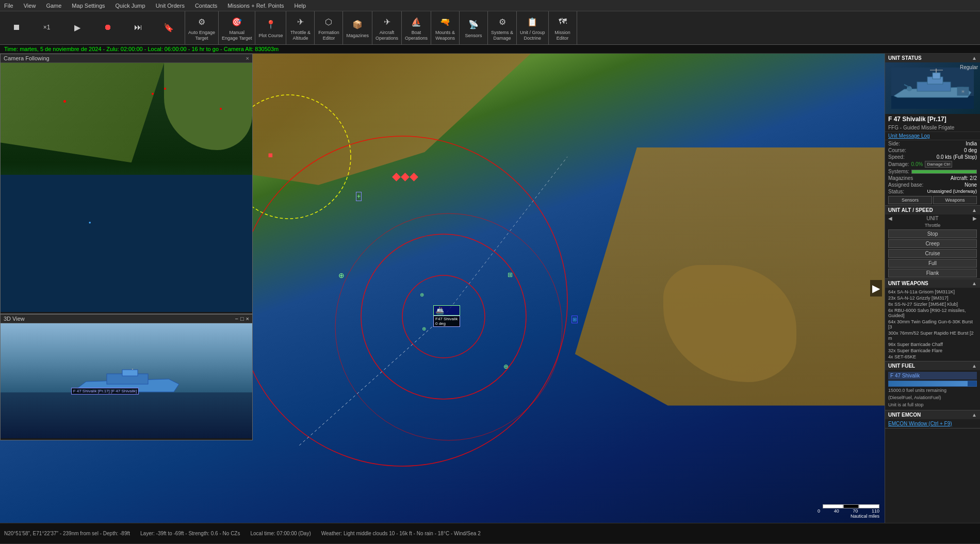  What do you see at coordinates (933, 298) in the screenshot?
I see `weapon-item-2: 23x SA-N-12 Grizzly [9M317]` at bounding box center [933, 298].